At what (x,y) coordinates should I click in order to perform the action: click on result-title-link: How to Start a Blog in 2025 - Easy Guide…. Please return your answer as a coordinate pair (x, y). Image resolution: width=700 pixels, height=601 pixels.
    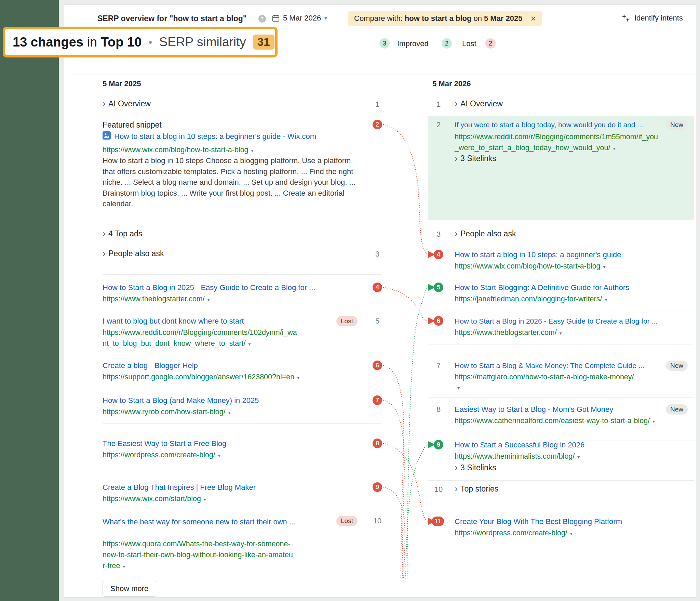
    Looking at the image, I should click on (209, 288).